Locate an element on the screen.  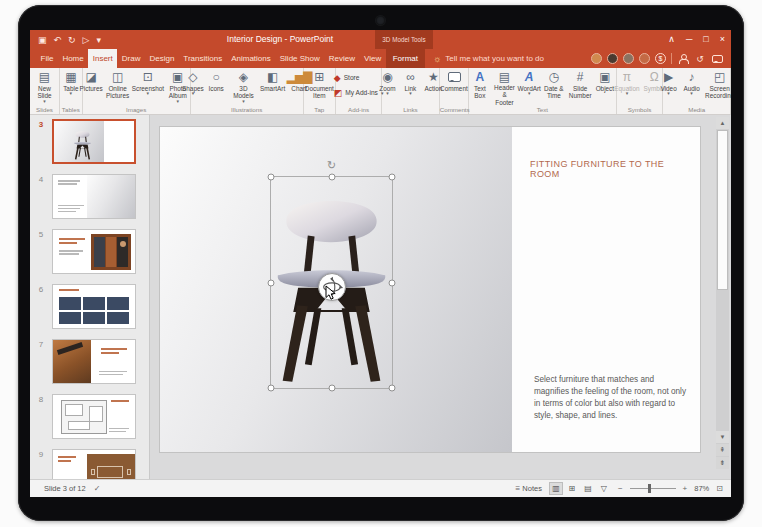
thumbnail-row: 8 is located at coordinates (90, 416).